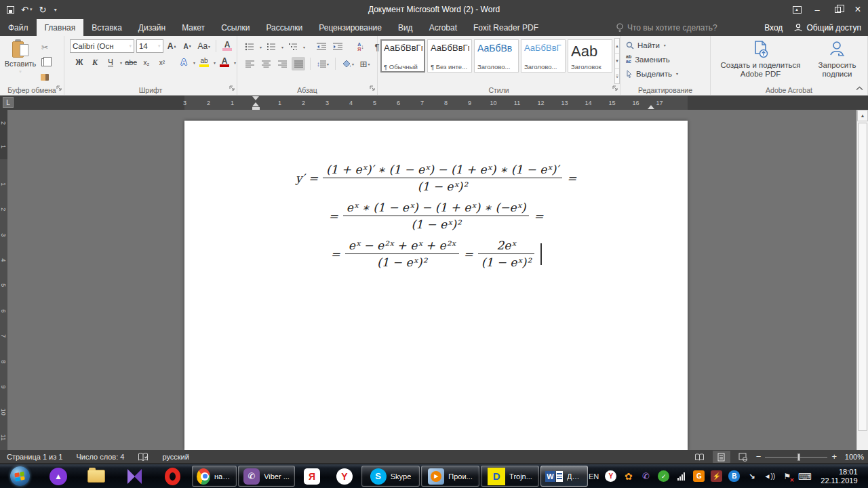 The image size is (868, 488). What do you see at coordinates (716, 476) in the screenshot?
I see `tray-power-plug-icon: ⚡` at bounding box center [716, 476].